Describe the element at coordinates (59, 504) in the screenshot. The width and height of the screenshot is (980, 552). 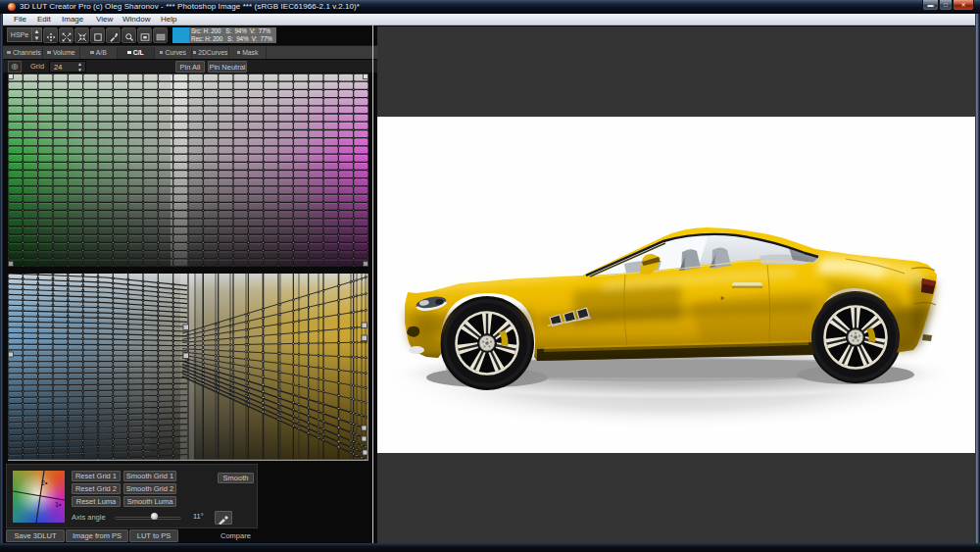
I see `svg-text: 1•` at that location.